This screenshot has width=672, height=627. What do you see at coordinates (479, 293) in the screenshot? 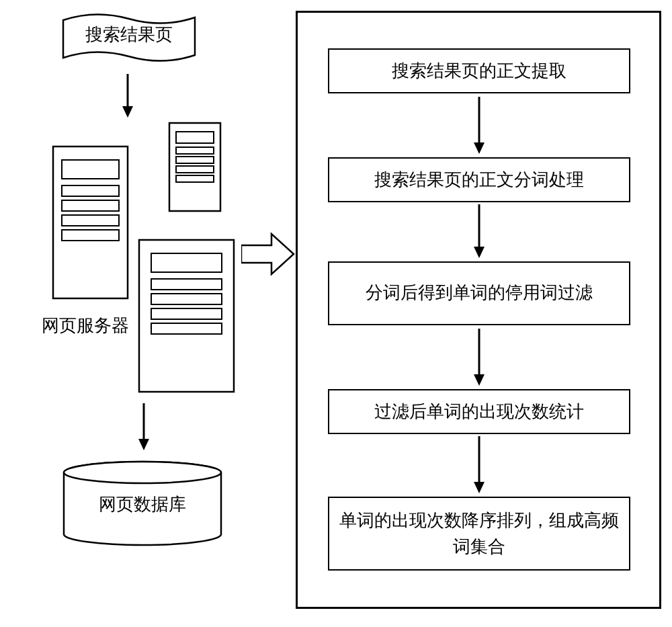
I see `flow-step-3: 分词后得到单词的停用词过滤` at bounding box center [479, 293].